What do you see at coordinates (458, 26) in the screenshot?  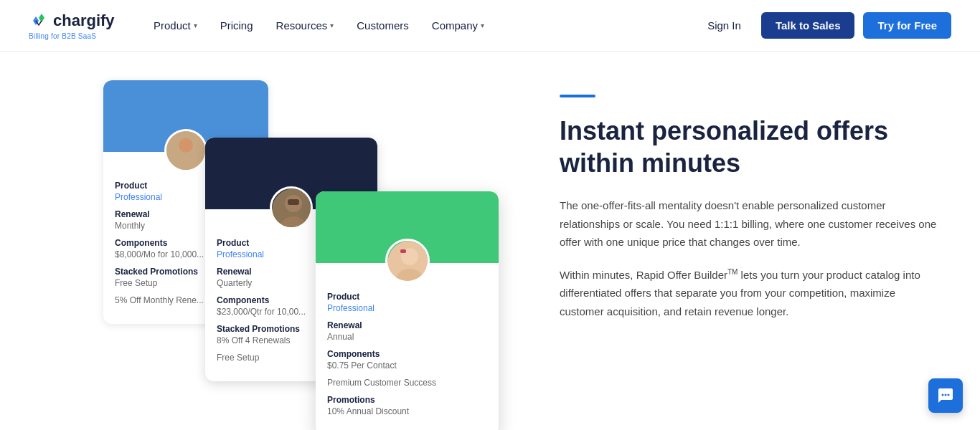 I see `nav-company: Company ▾` at bounding box center [458, 26].